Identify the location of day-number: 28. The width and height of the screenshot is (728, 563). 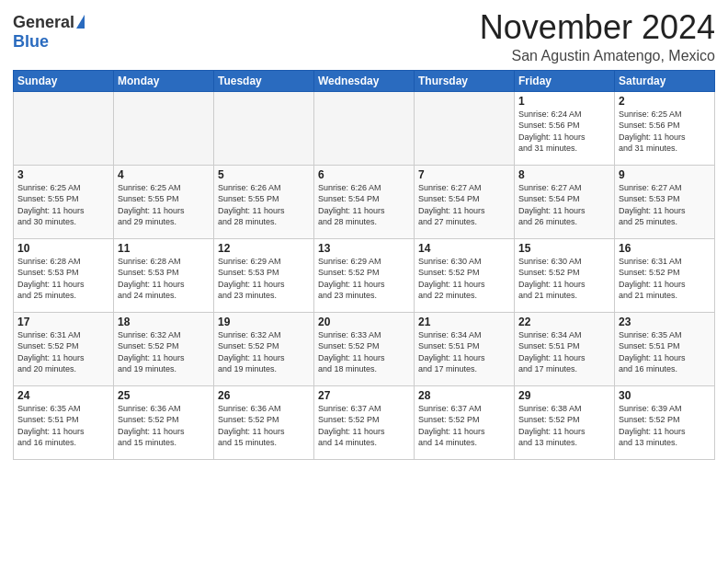
(464, 396).